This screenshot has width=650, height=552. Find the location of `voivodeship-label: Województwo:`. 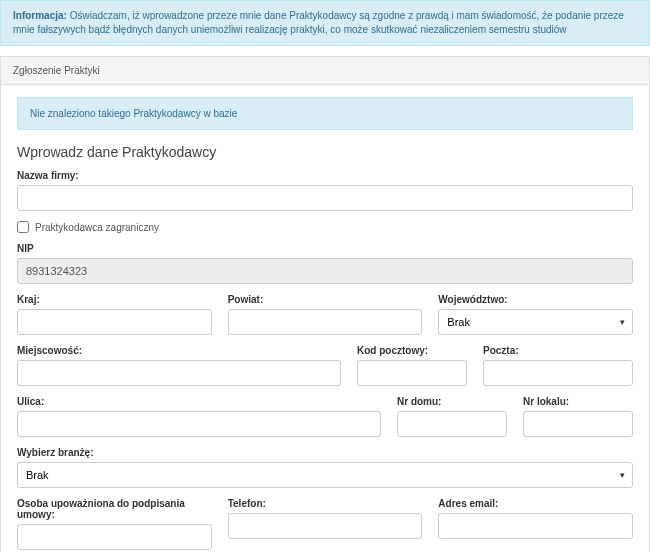

voivodeship-label: Województwo: is located at coordinates (536, 300).